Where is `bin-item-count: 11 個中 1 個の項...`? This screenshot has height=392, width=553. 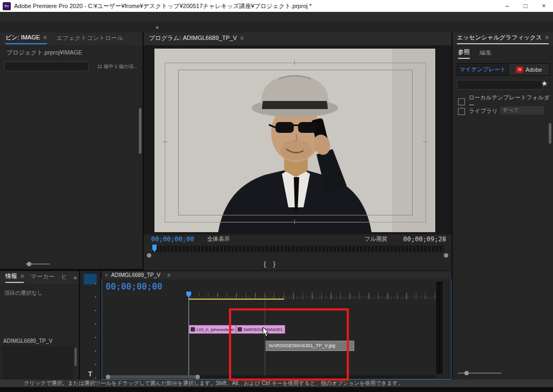
bin-item-count: 11 個中 1 個の項... is located at coordinates (119, 67).